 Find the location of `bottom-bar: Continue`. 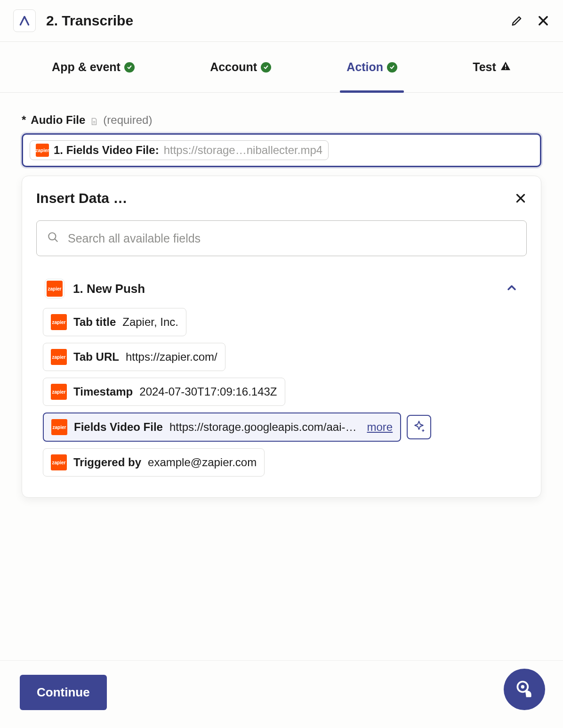

bottom-bar: Continue is located at coordinates (282, 694).